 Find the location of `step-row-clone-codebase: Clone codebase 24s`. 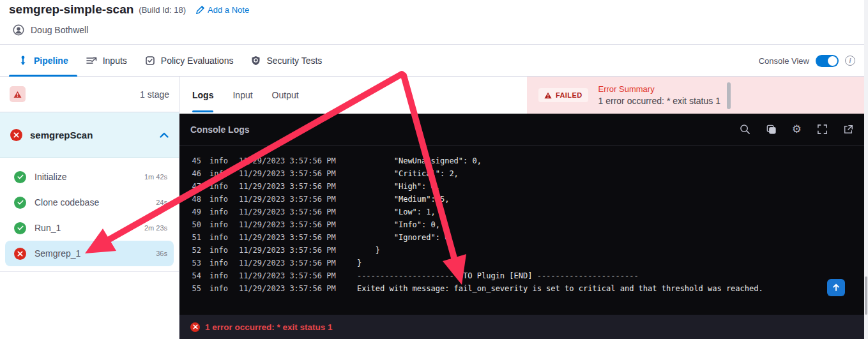

step-row-clone-codebase: Clone codebase 24s is located at coordinates (89, 202).